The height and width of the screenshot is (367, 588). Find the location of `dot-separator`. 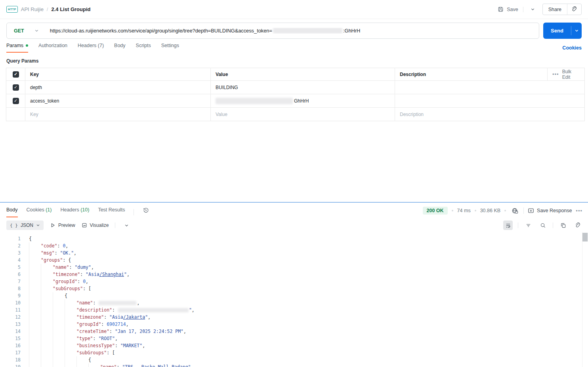

dot-separator is located at coordinates (505, 211).